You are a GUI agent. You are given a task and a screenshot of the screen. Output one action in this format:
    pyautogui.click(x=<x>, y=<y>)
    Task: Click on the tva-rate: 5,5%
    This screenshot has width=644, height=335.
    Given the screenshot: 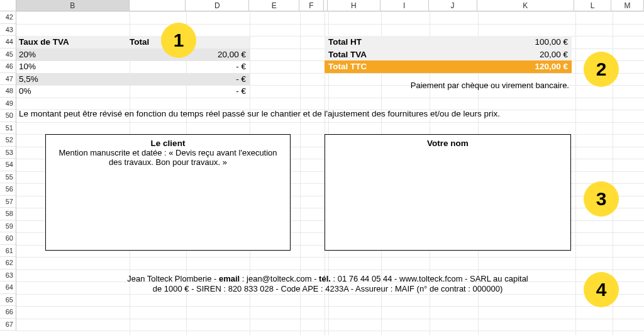 What is the action you would take?
    pyautogui.click(x=73, y=79)
    